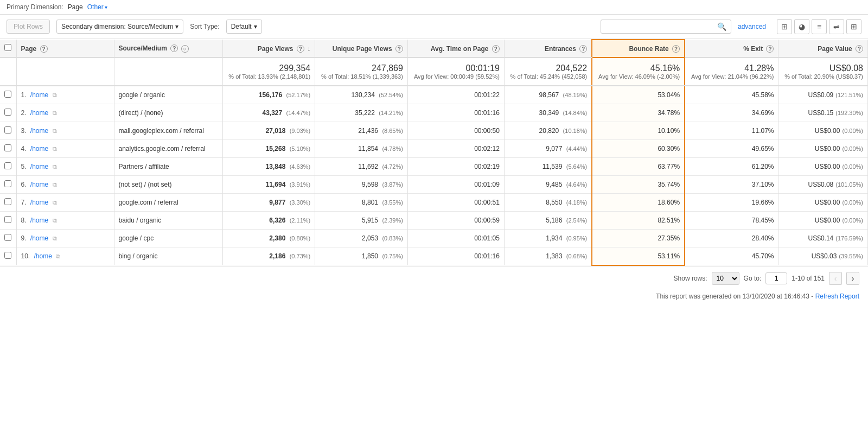 This screenshot has height=432, width=868. Describe the element at coordinates (726, 278) in the screenshot. I see `show-rows-select: 10 25 50 100` at that location.